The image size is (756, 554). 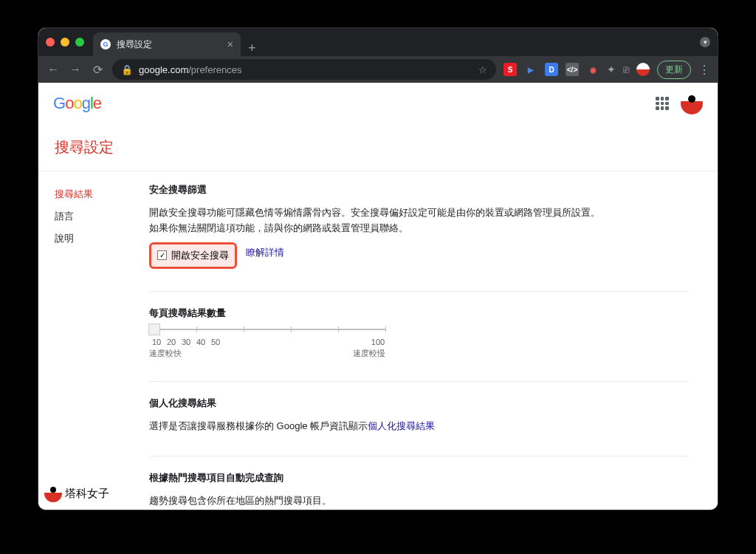 What do you see at coordinates (154, 329) in the screenshot?
I see `slider-handle` at bounding box center [154, 329].